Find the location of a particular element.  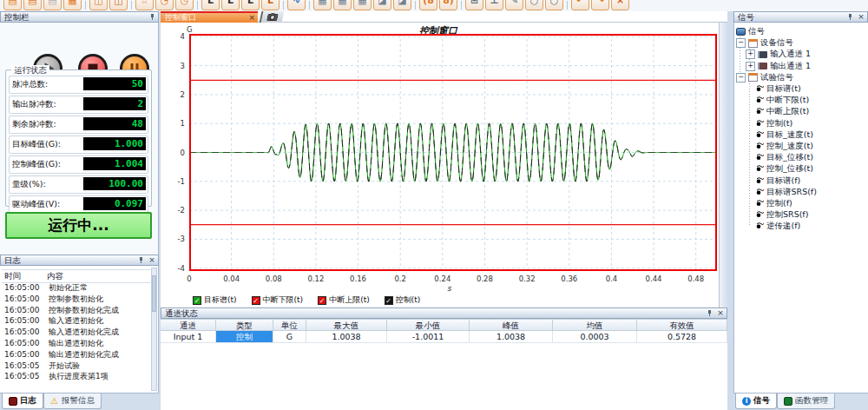

tree-node: −试验信号 is located at coordinates (765, 78).